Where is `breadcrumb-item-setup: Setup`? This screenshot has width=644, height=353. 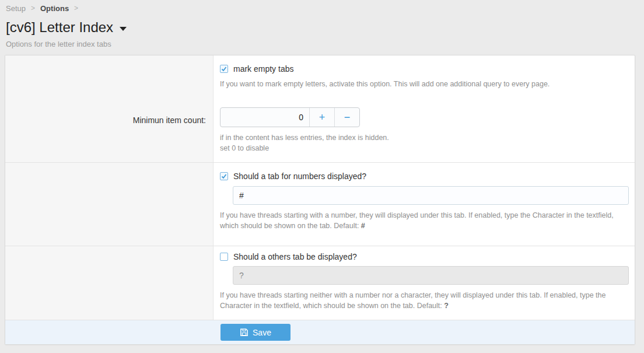
breadcrumb-item-setup: Setup is located at coordinates (16, 8).